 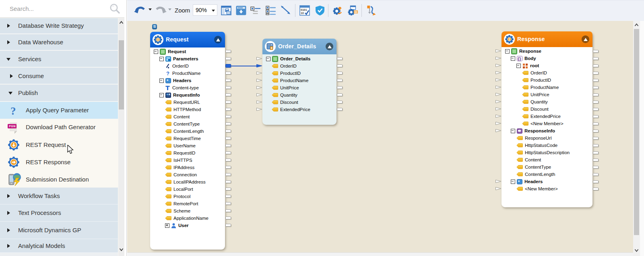 I want to click on svg-text: PGN, so click(x=12, y=126).